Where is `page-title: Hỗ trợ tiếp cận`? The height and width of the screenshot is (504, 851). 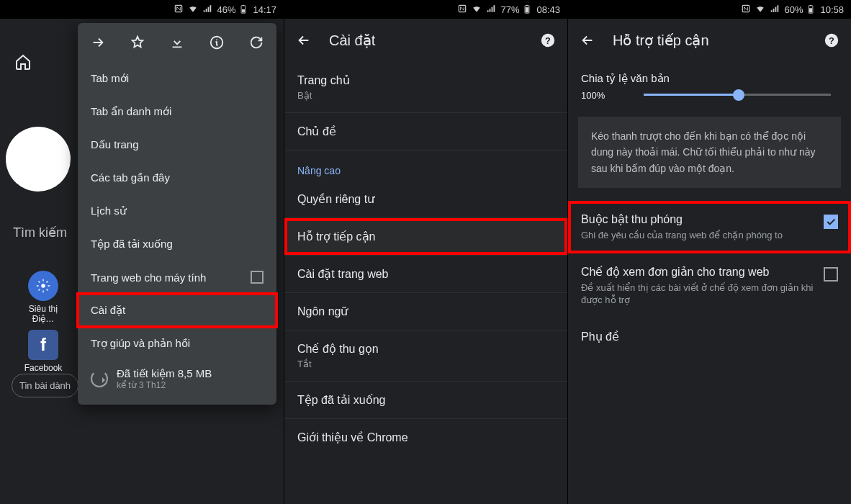 page-title: Hỗ trợ tiếp cận is located at coordinates (710, 40).